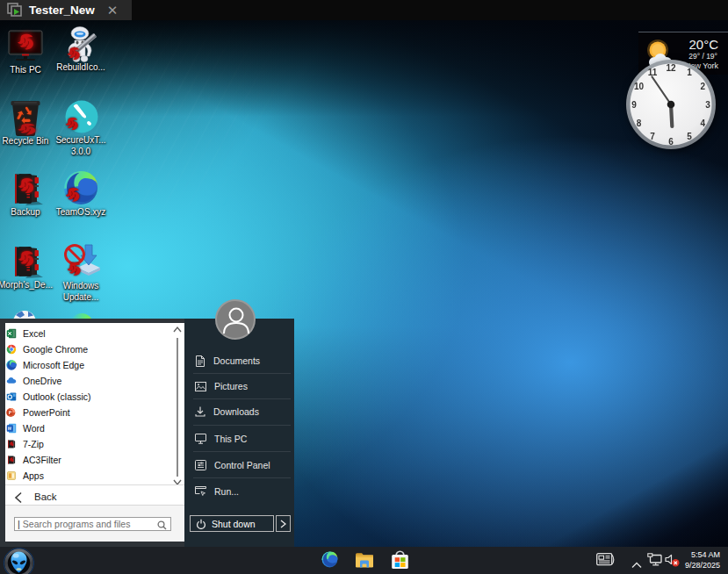 This screenshot has width=728, height=574. I want to click on svg-text: 9, so click(634, 105).